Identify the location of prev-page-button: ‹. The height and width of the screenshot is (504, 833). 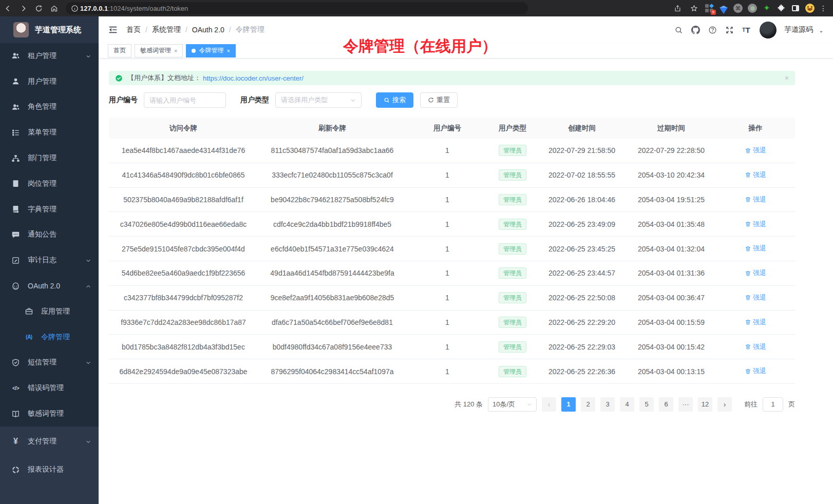
(549, 404).